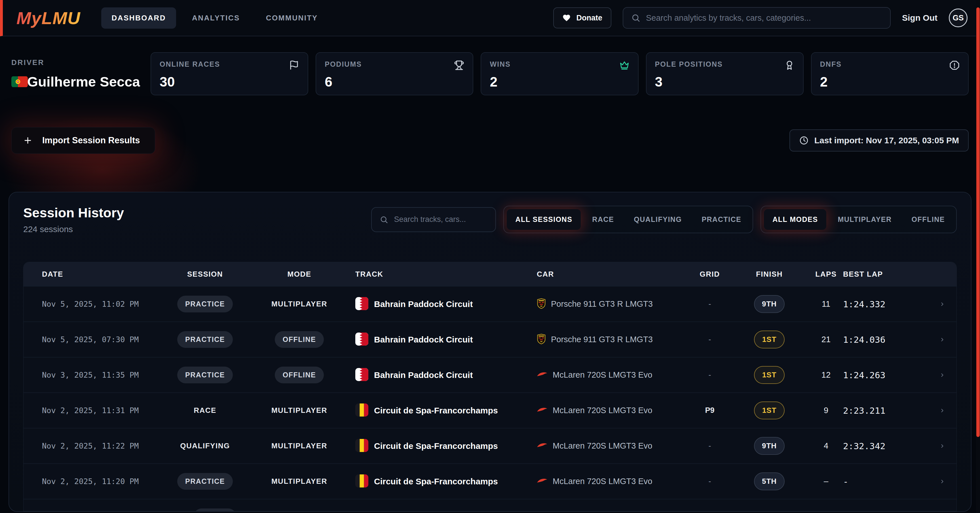 This screenshot has width=980, height=513. I want to click on sign-out-button: Sign Out, so click(920, 18).